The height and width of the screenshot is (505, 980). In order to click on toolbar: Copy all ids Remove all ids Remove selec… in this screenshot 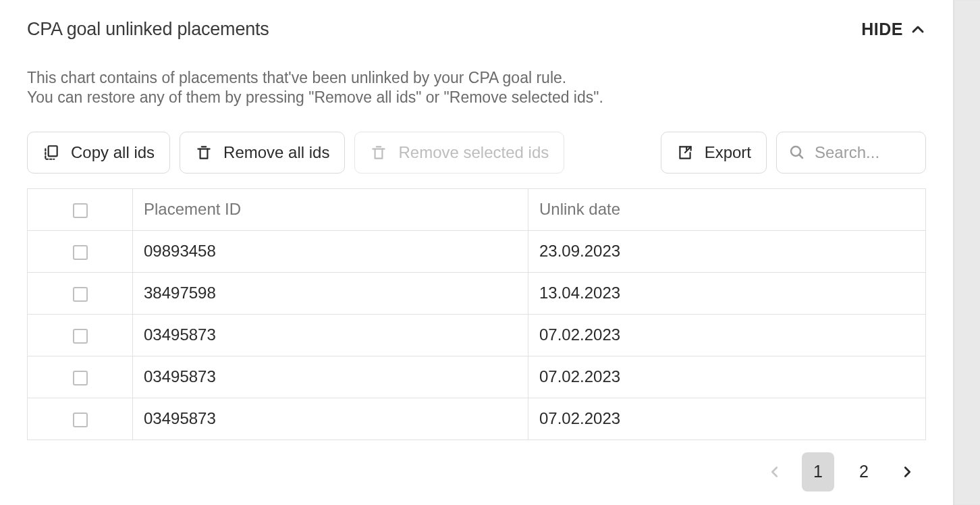, I will do `click(477, 153)`.